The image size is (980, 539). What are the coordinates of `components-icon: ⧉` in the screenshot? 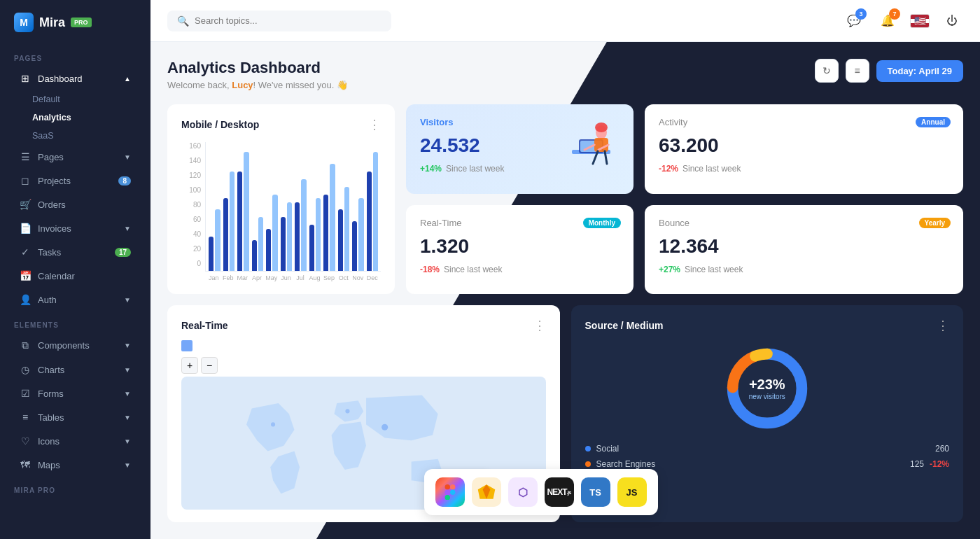 It's located at (25, 346).